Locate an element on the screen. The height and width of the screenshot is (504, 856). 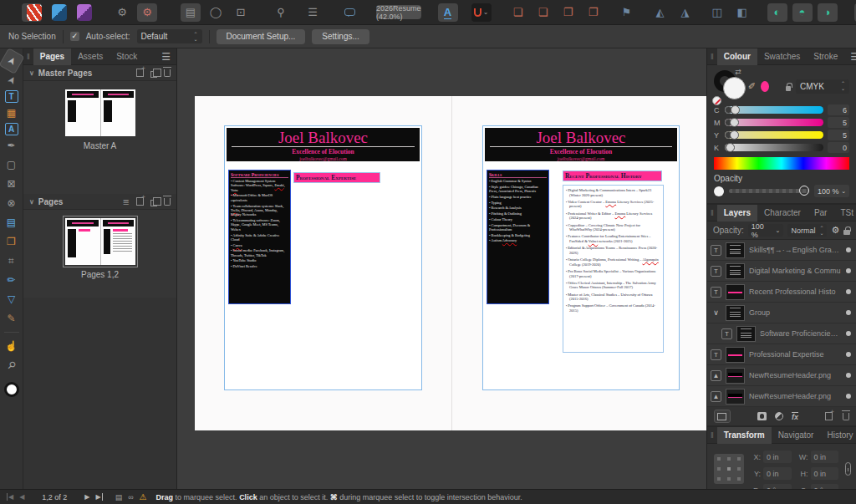
layer-row: T Software Proficiencies¶¶· is located at coordinates (782, 334).